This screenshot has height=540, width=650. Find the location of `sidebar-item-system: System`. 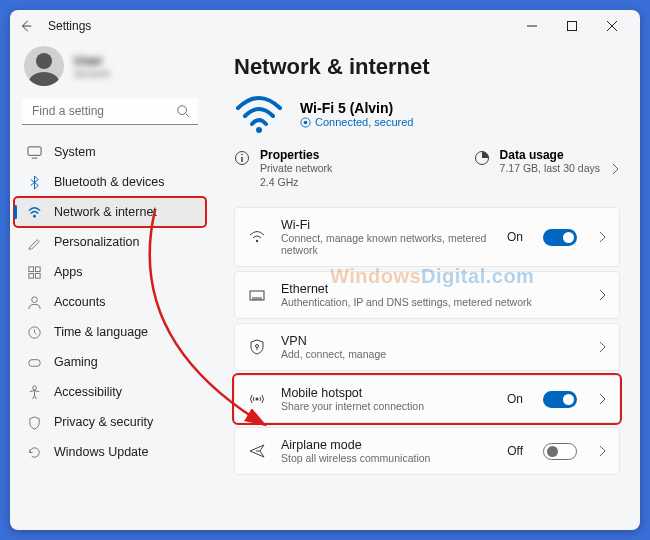

sidebar-item-system: System is located at coordinates (110, 152).